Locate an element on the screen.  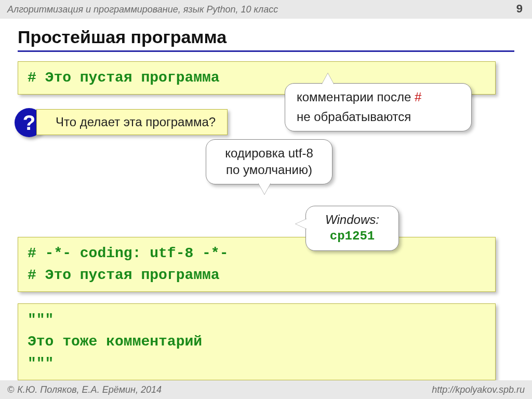
question-box: Что делает эта программа? is located at coordinates (132, 122).